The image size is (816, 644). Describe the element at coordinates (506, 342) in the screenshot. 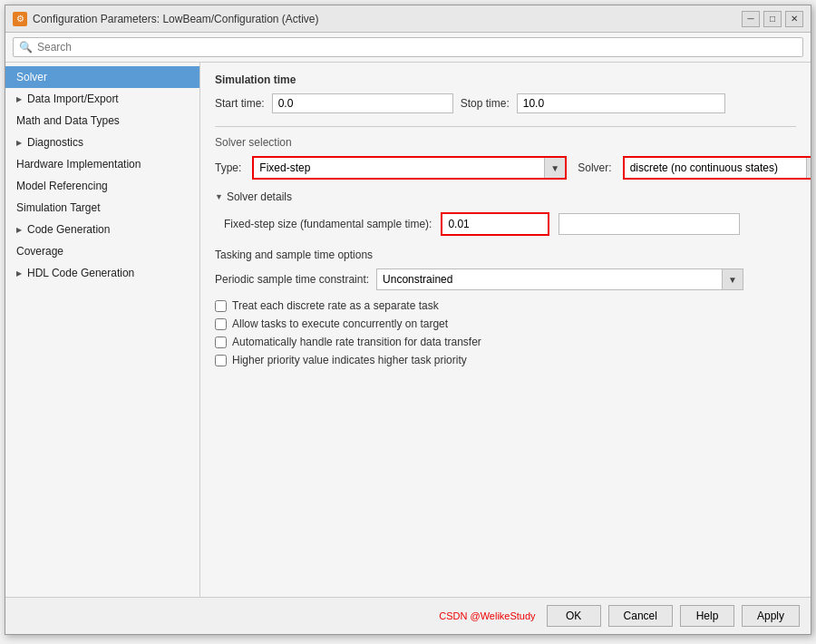

I see `checkbox-rate-transition: Automatically handle rate transition for…` at that location.